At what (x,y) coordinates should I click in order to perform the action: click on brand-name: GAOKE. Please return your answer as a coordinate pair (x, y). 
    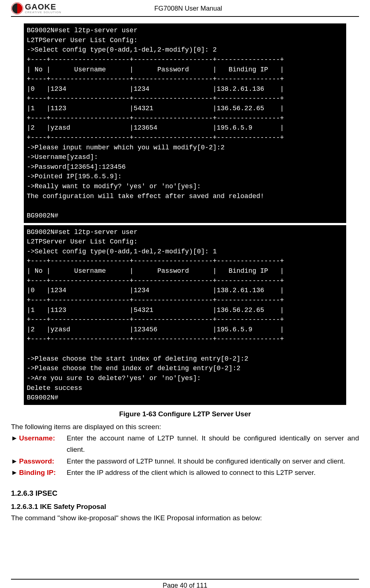
    Looking at the image, I should click on (43, 7).